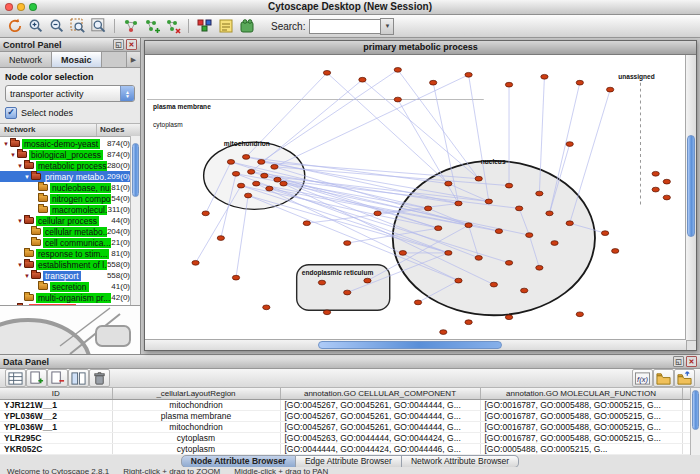 This screenshot has height=474, width=700. I want to click on table-cell: [GO:0044444, GO:0044424, GO:0044446, G..…, so click(380, 450).